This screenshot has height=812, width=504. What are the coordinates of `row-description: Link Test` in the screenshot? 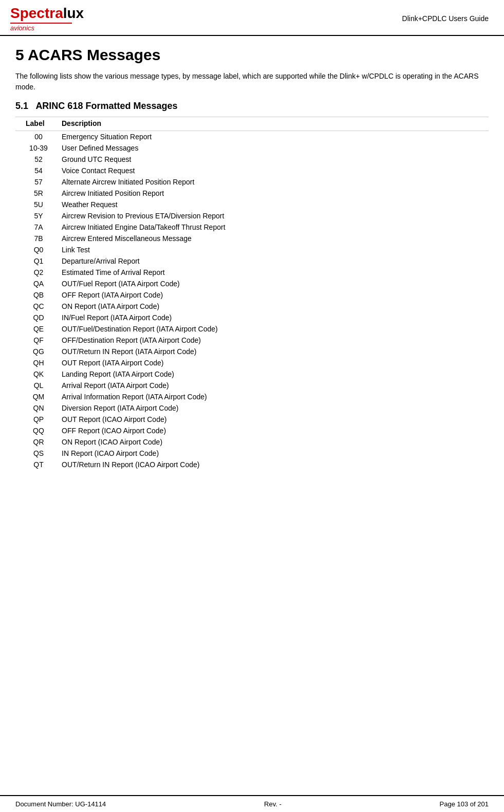 It's located at (272, 250).